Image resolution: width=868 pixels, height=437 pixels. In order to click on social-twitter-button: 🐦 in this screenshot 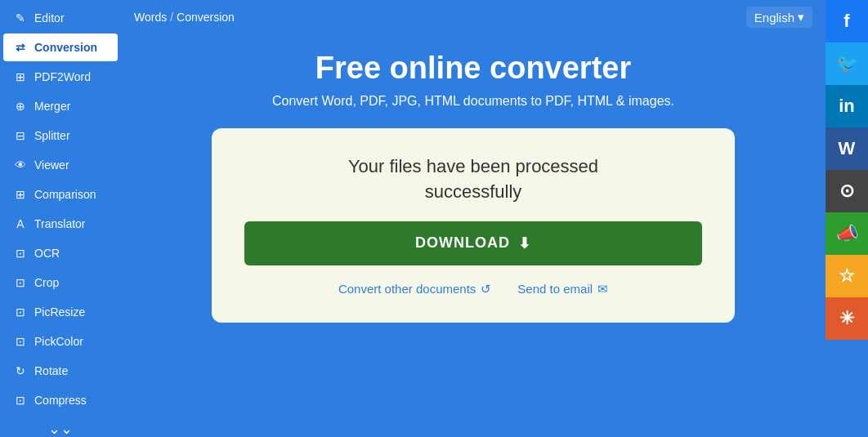, I will do `click(847, 64)`.